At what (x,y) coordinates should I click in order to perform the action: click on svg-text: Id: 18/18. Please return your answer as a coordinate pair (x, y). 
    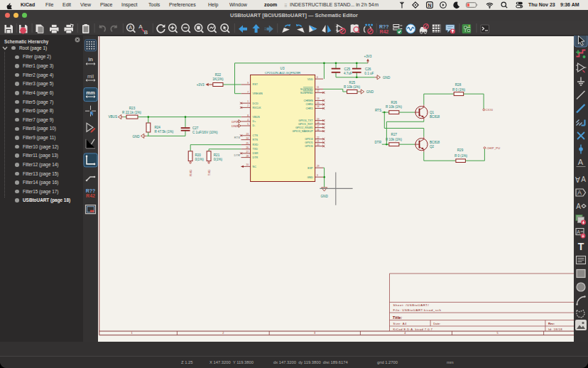
    Looking at the image, I should click on (555, 330).